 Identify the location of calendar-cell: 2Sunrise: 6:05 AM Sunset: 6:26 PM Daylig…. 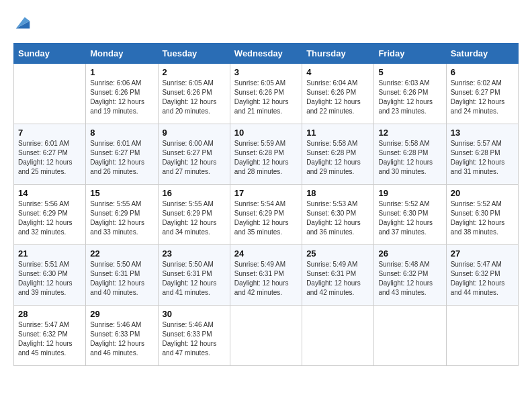
(193, 94).